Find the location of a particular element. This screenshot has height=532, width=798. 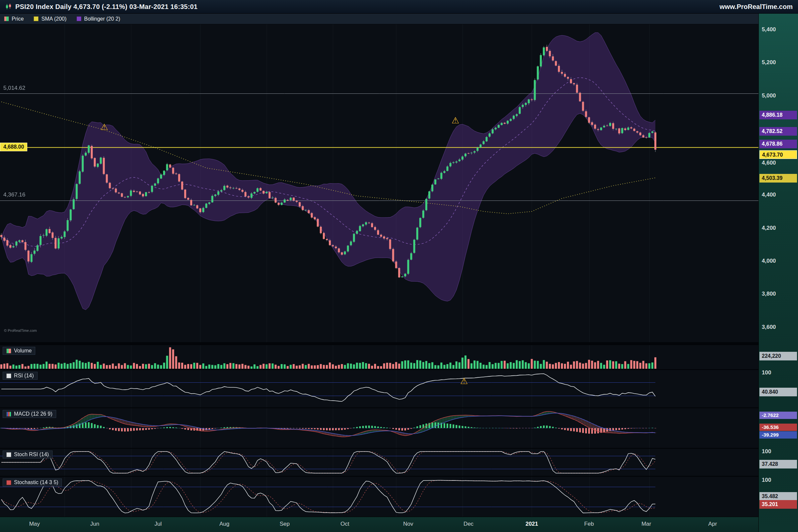

stoch-rsi-legend: Stoch RSI (14) is located at coordinates (28, 455).